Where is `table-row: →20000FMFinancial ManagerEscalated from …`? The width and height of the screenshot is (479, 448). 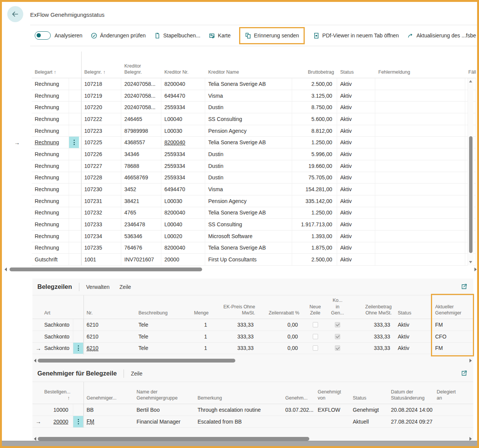
table-row: →20000FMFinancial ManagerEscalated from … is located at coordinates (253, 422).